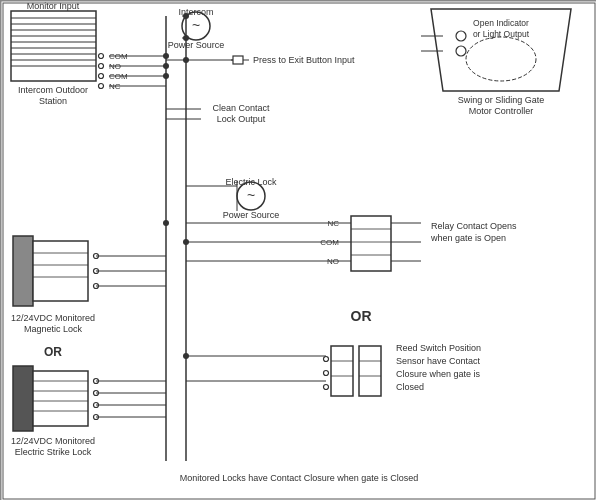 This screenshot has width=596, height=500. Describe the element at coordinates (468, 238) in the screenshot. I see `svg-text: when gate is Open` at that location.